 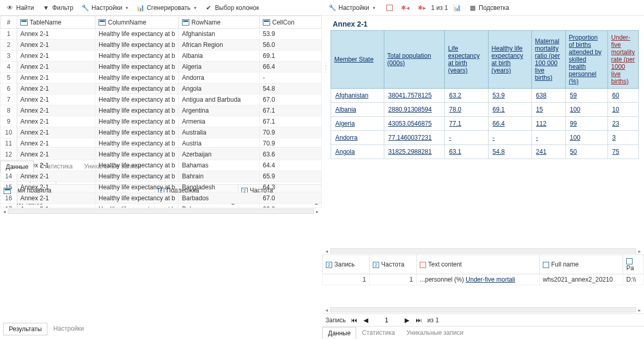 I want to click on cell-healthy: 54.8, so click(x=510, y=152).